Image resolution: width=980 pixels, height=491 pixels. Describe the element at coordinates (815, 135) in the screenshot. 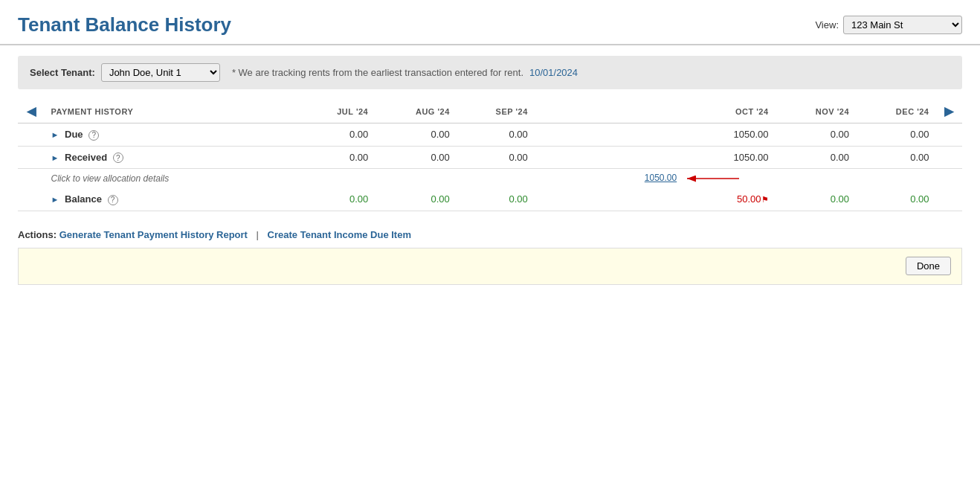

I see `due-nov: 0.00` at that location.